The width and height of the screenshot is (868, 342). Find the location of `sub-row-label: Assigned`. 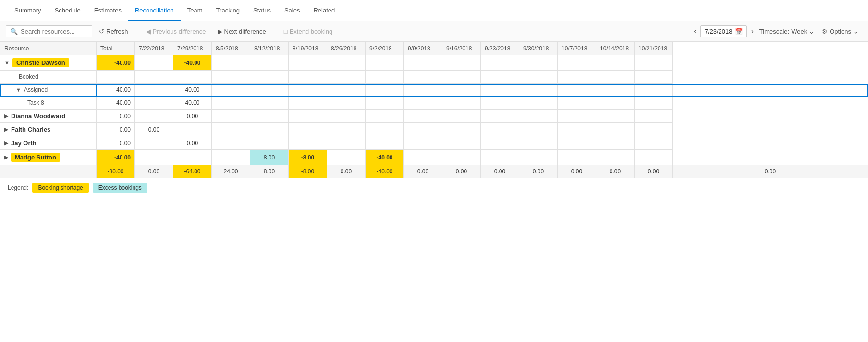

sub-row-label: Assigned is located at coordinates (36, 90).